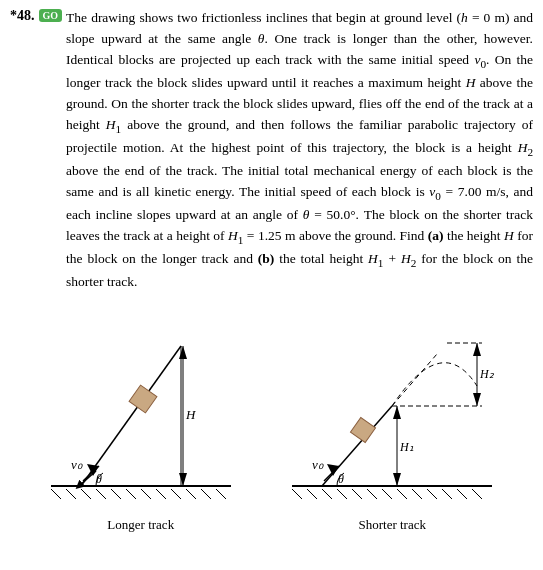 This screenshot has height=570, width=543. I want to click on problem-number: *48., so click(22, 16).